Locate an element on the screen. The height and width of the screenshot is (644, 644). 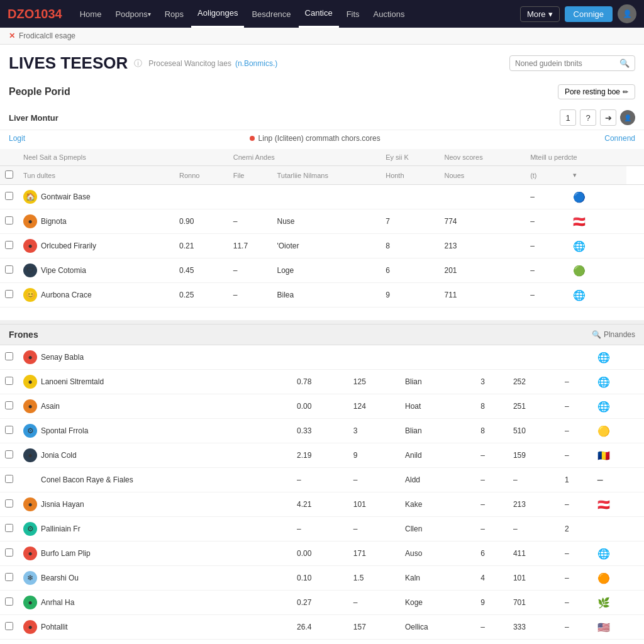
nav-podpons: Podpons is located at coordinates (133, 14).